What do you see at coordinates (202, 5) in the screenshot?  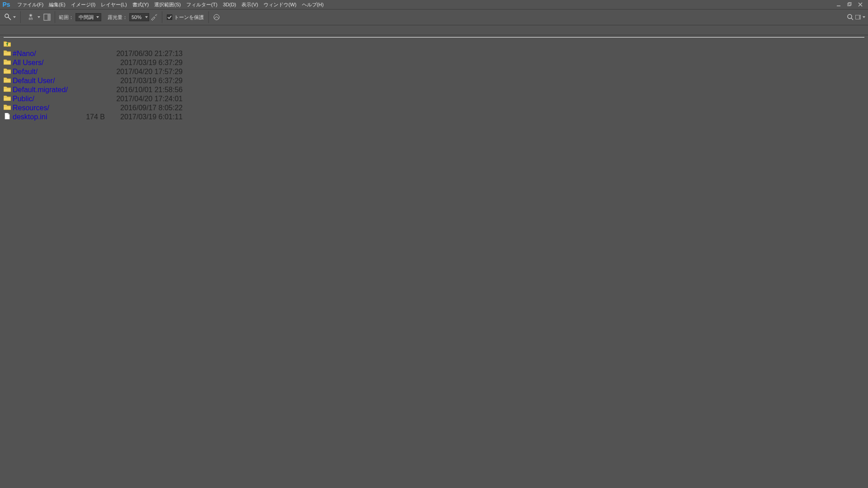 I see `menu-filter: フィルター(T)` at bounding box center [202, 5].